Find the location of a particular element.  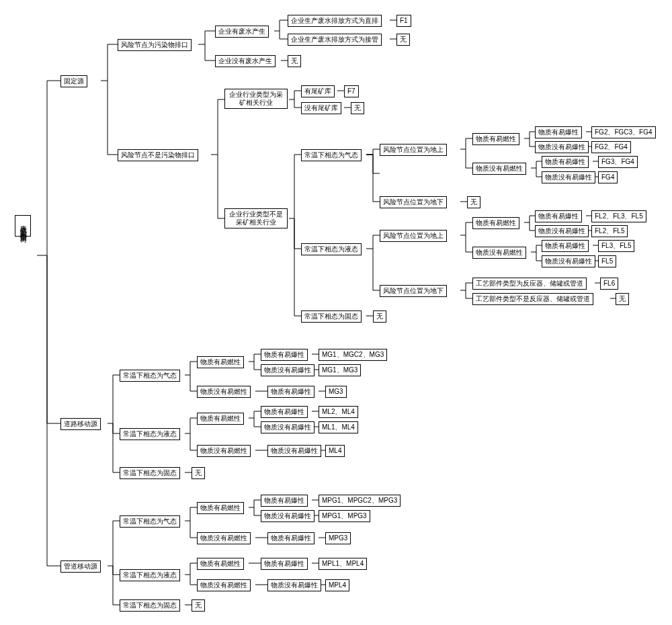

root-node: 事故情景判断决策树 is located at coordinates (23, 226).